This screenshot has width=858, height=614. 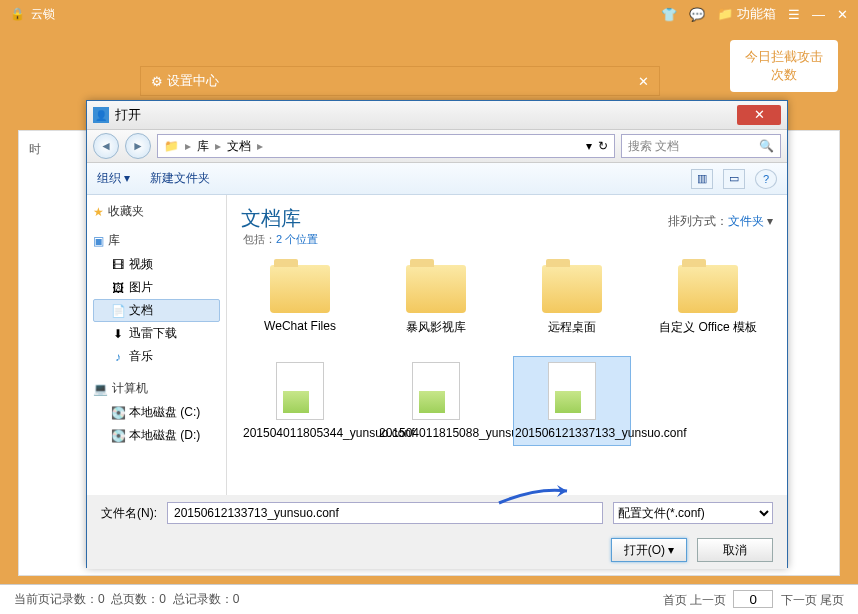 What do you see at coordinates (693, 513) in the screenshot?
I see `filetype-select: 配置文件(*.conf)` at bounding box center [693, 513].